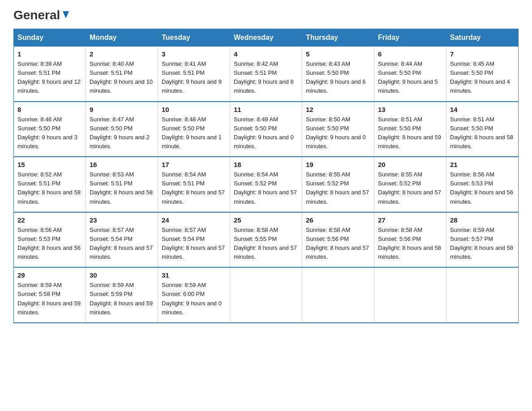 The height and width of the screenshot is (411, 532). What do you see at coordinates (266, 38) in the screenshot?
I see `weekday-header-row: SundayMondayTuesdayWednesdayThursdayFrid…` at bounding box center [266, 38].